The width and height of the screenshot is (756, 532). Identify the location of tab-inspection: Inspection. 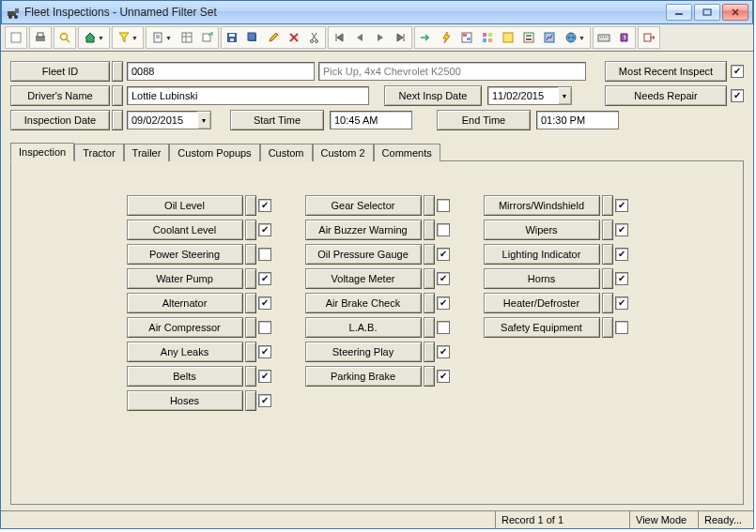
(42, 152).